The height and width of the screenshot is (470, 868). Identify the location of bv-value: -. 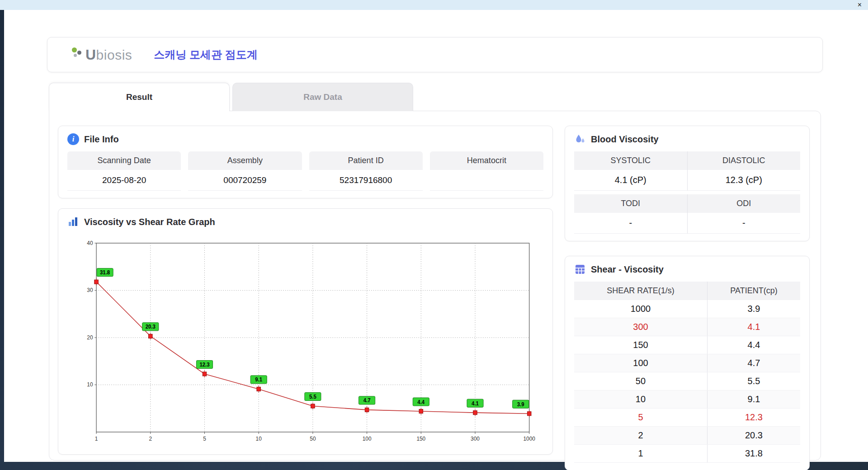
(631, 223).